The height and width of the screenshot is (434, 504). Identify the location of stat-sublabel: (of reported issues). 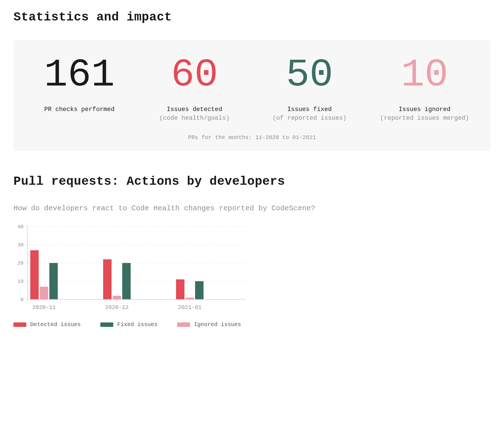
(309, 118).